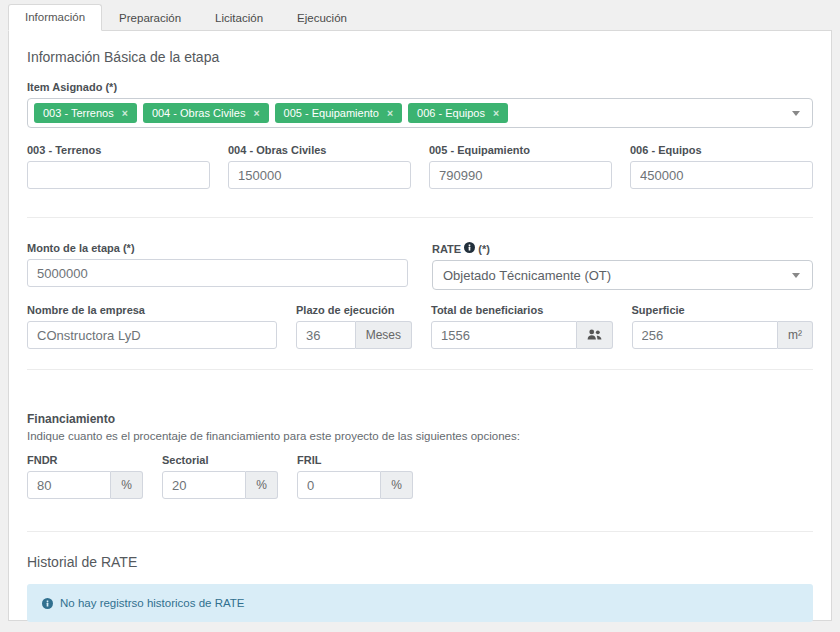 The image size is (840, 632). I want to click on tag-label: 003 - Terrenos, so click(78, 113).